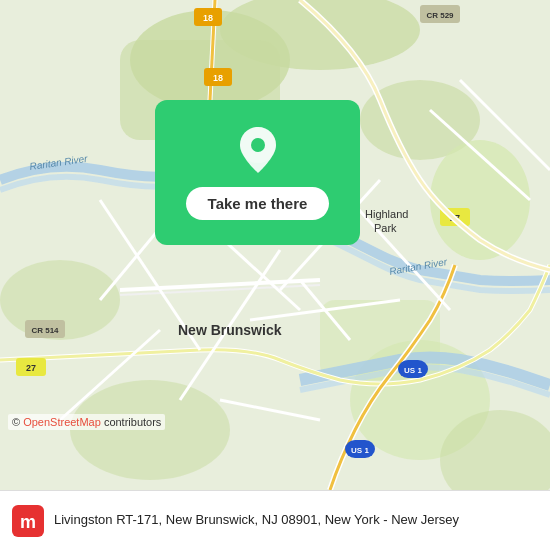 The image size is (550, 550). What do you see at coordinates (230, 330) in the screenshot?
I see `svg-text: New Brunswick` at bounding box center [230, 330].